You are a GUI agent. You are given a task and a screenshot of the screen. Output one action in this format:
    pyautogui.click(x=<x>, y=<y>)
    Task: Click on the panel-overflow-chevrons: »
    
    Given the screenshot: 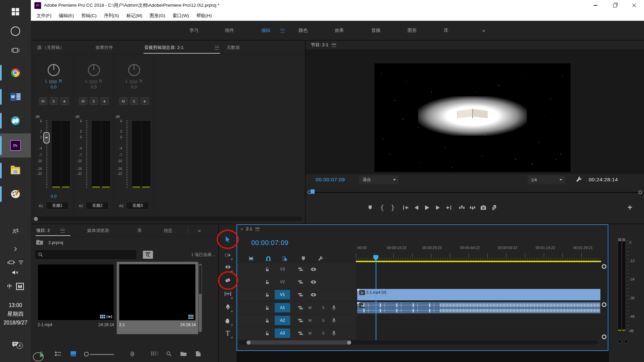 What is the action you would take?
    pyautogui.click(x=199, y=231)
    